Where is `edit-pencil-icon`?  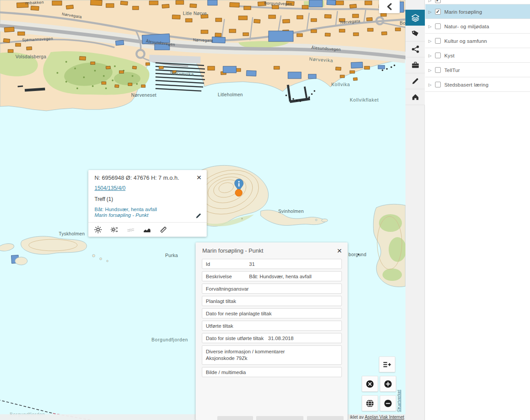
edit-pencil-icon is located at coordinates (199, 216).